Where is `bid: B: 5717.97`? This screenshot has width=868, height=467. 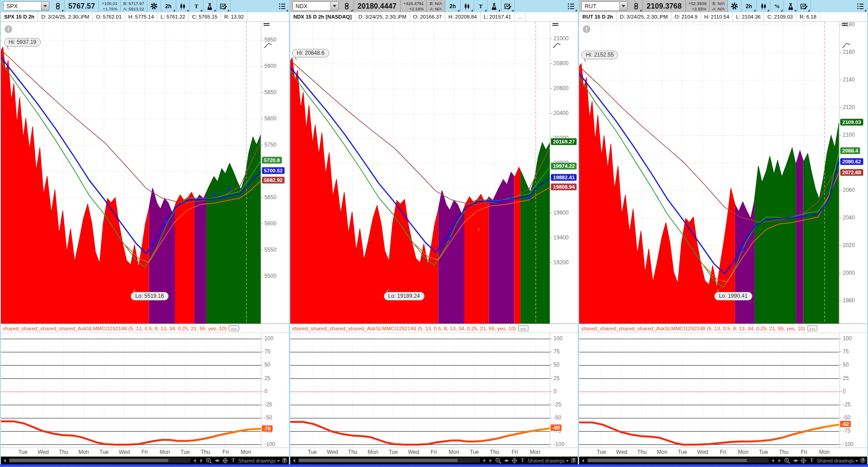
bid: B: 5717.97 is located at coordinates (134, 4).